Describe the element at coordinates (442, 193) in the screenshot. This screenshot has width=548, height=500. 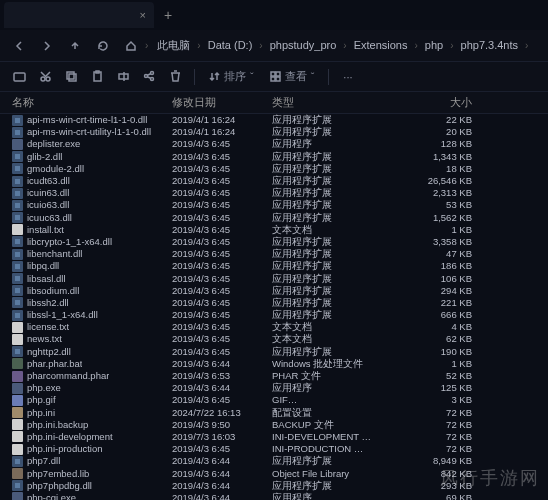
I see `file-size: 2,313 KB` at that location.